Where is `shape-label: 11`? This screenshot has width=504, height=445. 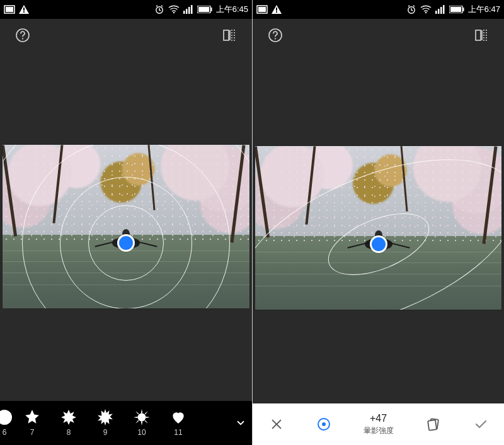 shape-label: 11 is located at coordinates (178, 432).